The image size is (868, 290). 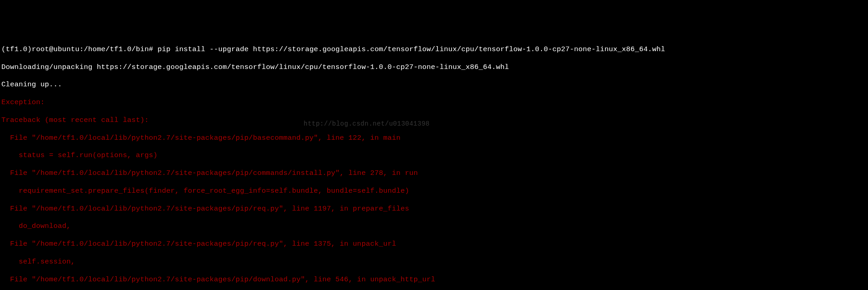 What do you see at coordinates (411, 49) in the screenshot?
I see `command-text: pip install --upgrade https://storage.go…` at bounding box center [411, 49].